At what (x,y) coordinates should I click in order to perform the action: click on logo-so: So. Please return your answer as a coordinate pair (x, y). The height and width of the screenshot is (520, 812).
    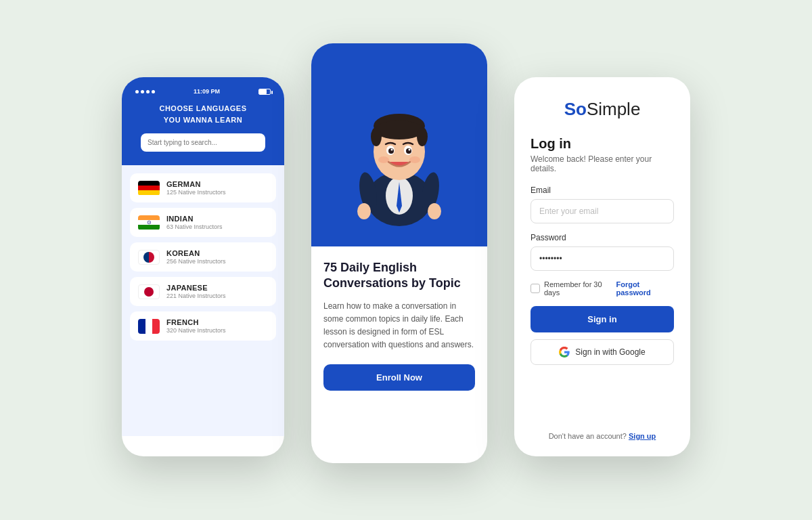
    Looking at the image, I should click on (575, 109).